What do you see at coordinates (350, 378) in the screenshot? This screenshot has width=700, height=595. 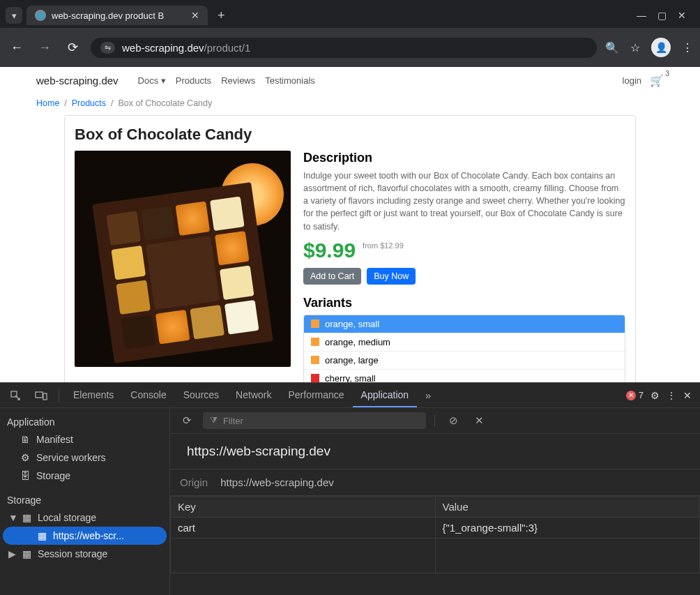 I see `variant-label: cherry, small` at bounding box center [350, 378].